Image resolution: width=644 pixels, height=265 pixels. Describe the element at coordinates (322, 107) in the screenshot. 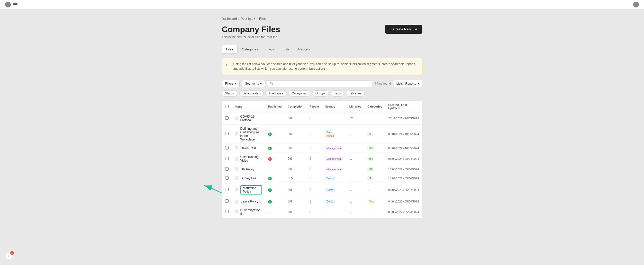

I see `table-header: Name Published Completion People Groups …` at that location.